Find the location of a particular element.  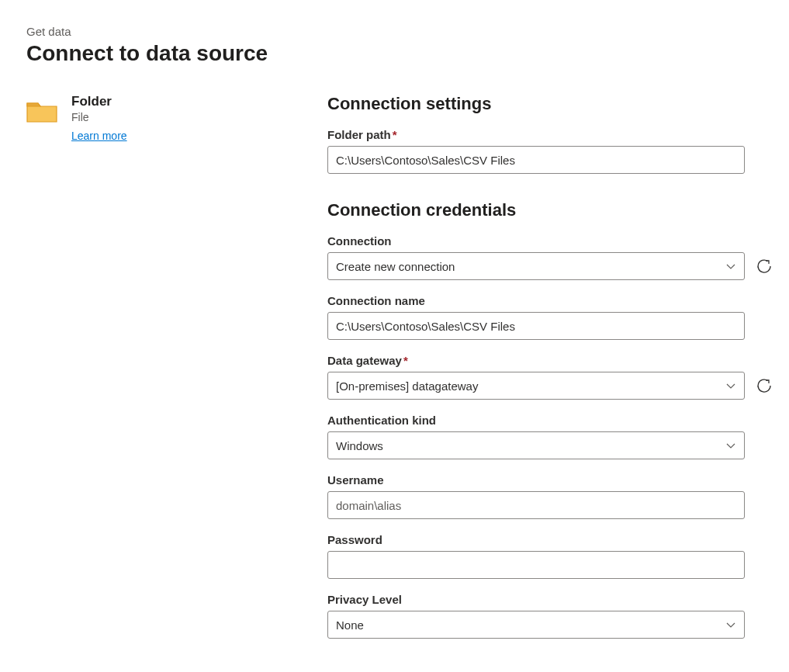

privacy-level-label: Privacy Level is located at coordinates (550, 599).